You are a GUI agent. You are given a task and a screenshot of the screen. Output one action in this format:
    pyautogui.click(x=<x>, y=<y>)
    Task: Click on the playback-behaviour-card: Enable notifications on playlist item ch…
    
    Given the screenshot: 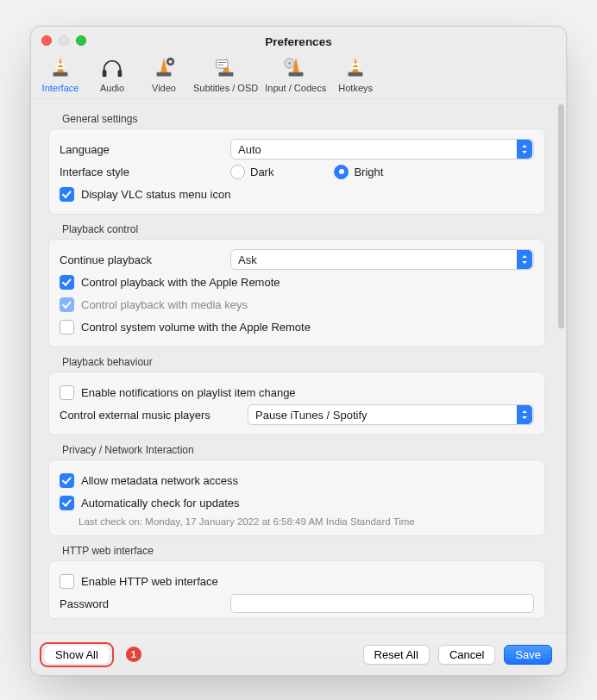 What is the action you would take?
    pyautogui.click(x=297, y=403)
    